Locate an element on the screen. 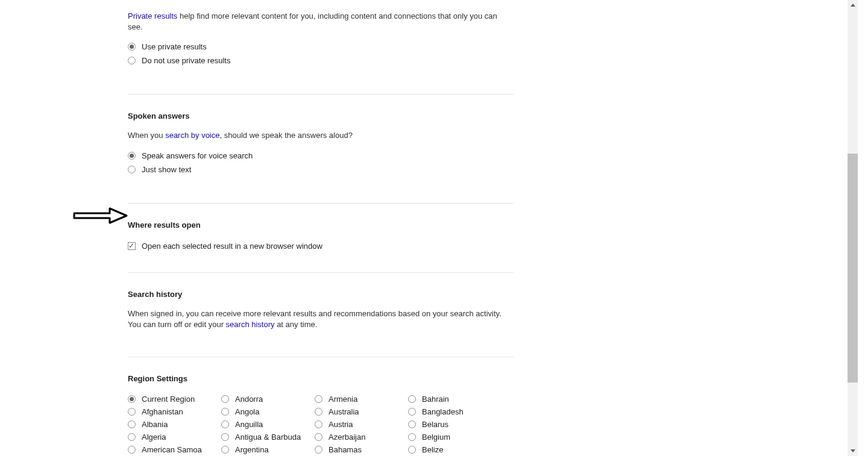 This screenshot has height=456, width=868. label-region: Algeria is located at coordinates (154, 437).